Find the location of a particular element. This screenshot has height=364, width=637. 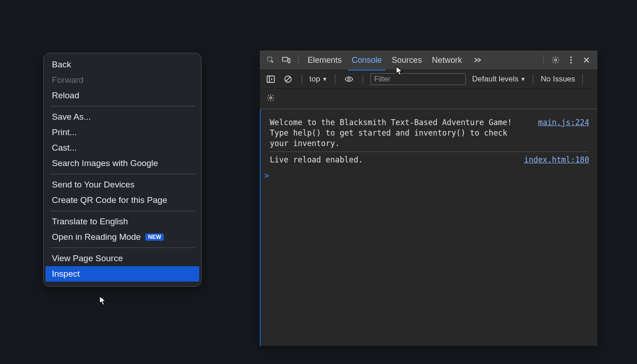

console-settings-icon is located at coordinates (271, 98).